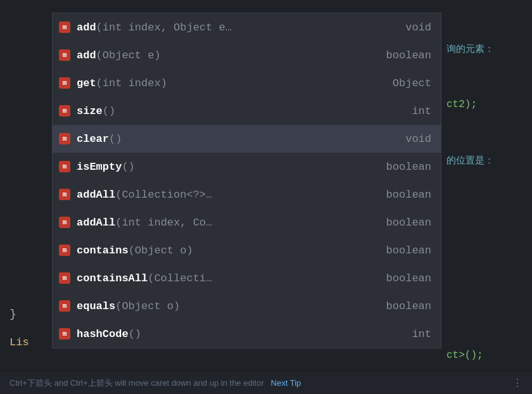  I want to click on method-params-3: (int index), so click(132, 84).